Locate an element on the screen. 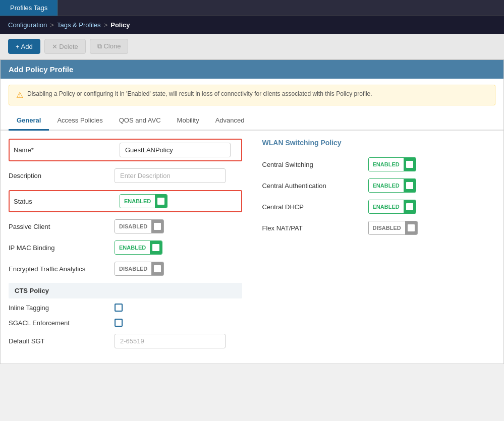 This screenshot has width=504, height=421. wlan-switching-title: WLAN Switching Policy is located at coordinates (379, 144).